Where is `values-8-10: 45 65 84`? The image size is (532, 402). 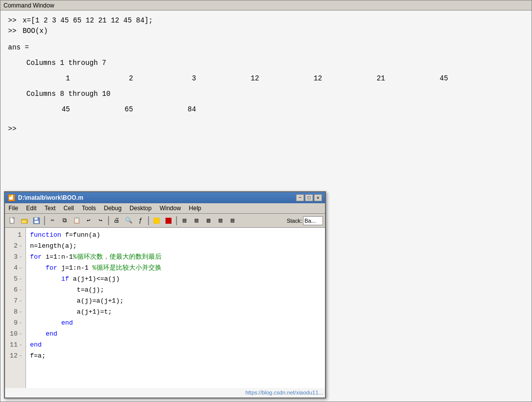
values-8-10: 45 65 84 is located at coordinates (266, 110).